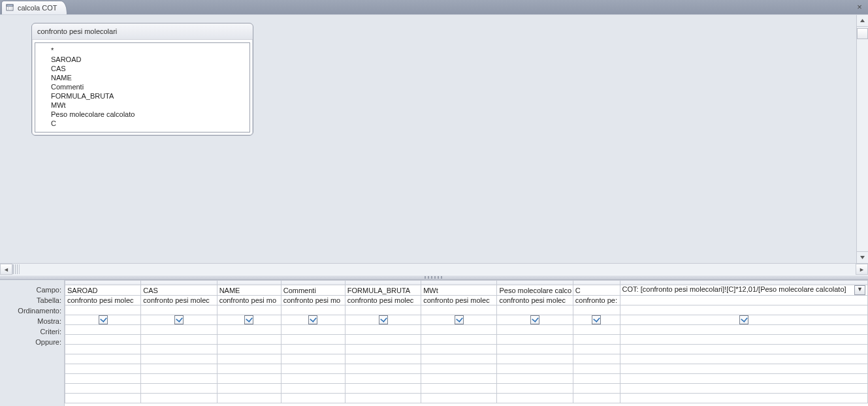  I want to click on qbe-cell: MWt, so click(459, 290).